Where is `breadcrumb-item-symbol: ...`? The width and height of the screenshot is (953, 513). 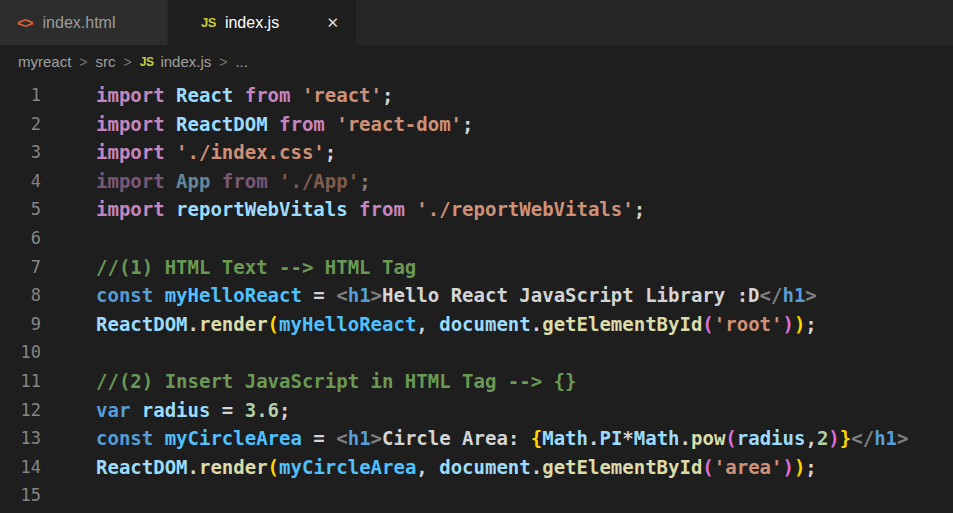 breadcrumb-item-symbol: ... is located at coordinates (242, 62).